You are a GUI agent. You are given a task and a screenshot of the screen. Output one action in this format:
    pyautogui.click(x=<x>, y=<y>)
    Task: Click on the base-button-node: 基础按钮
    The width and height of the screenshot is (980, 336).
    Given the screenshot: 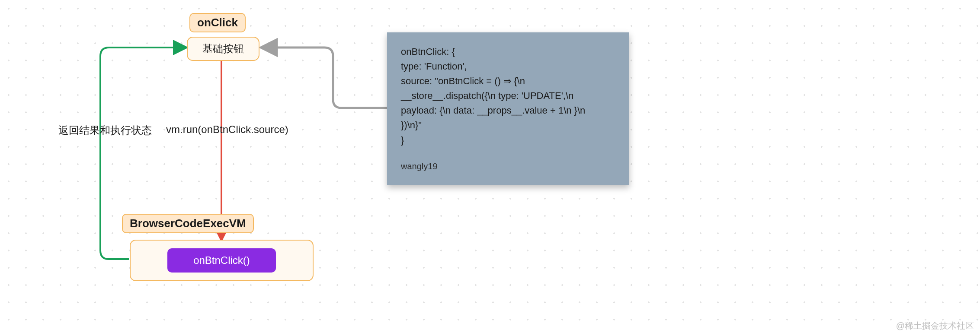 What is the action you would take?
    pyautogui.click(x=223, y=49)
    